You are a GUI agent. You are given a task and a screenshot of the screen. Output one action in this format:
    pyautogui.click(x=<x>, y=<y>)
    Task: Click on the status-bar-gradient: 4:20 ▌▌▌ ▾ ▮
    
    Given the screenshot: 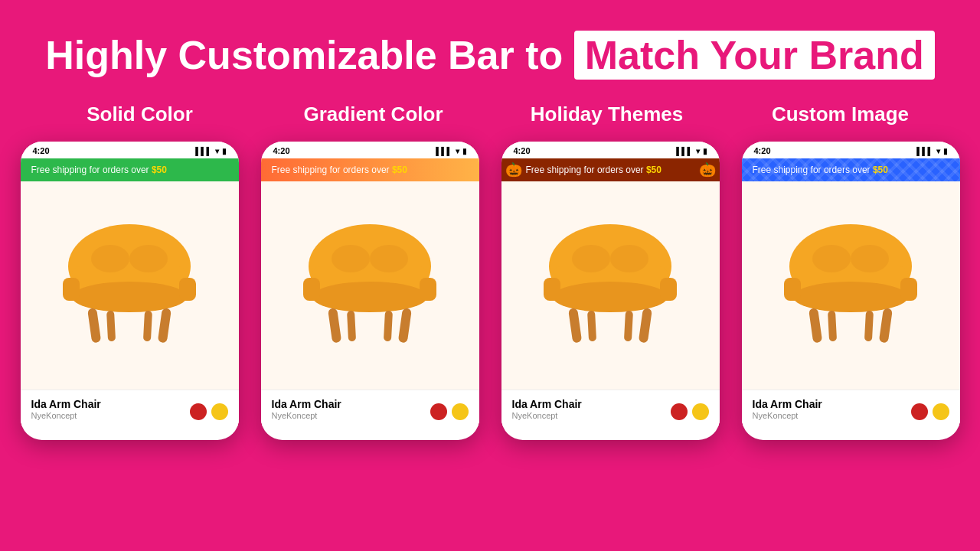 What is the action you would take?
    pyautogui.click(x=371, y=150)
    